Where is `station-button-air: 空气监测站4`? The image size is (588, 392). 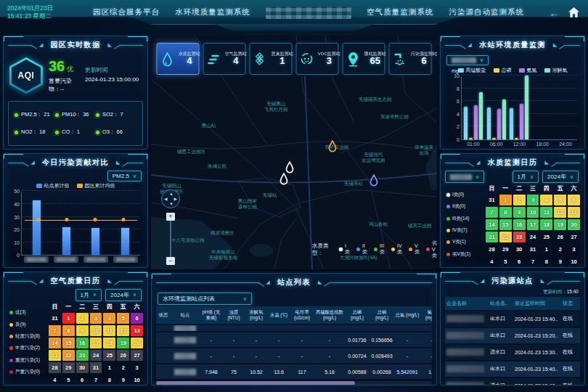
station-button-air: 空气监测站4 is located at coordinates (225, 59).